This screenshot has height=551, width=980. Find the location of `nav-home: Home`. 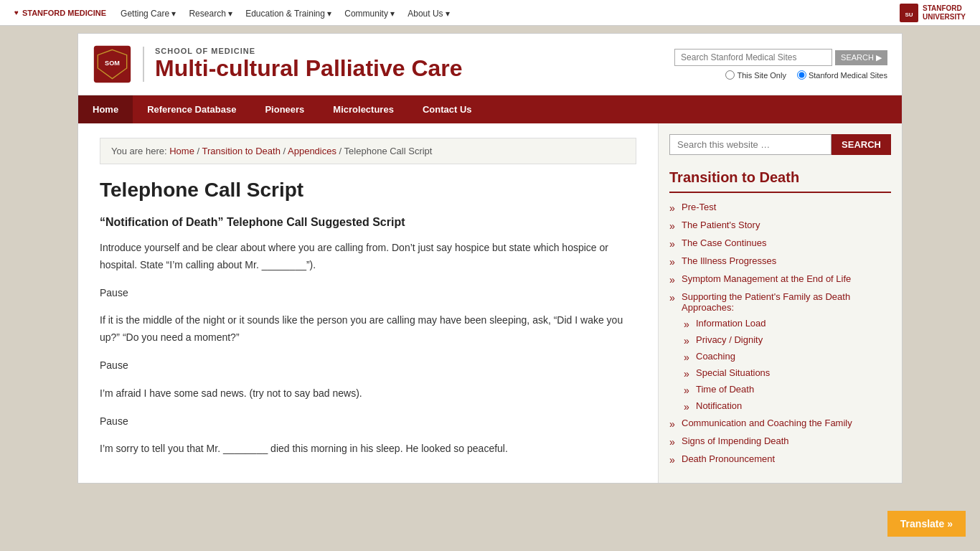

nav-home: Home is located at coordinates (105, 109).